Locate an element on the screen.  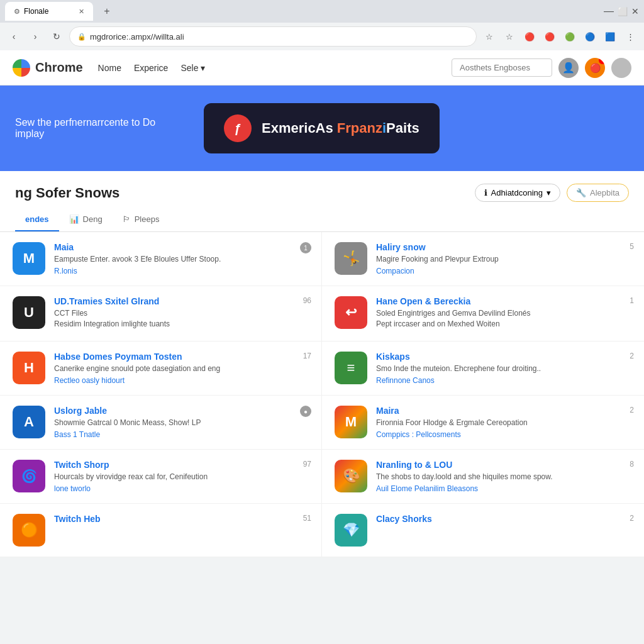
menu-icon: ⋮ is located at coordinates (630, 36).